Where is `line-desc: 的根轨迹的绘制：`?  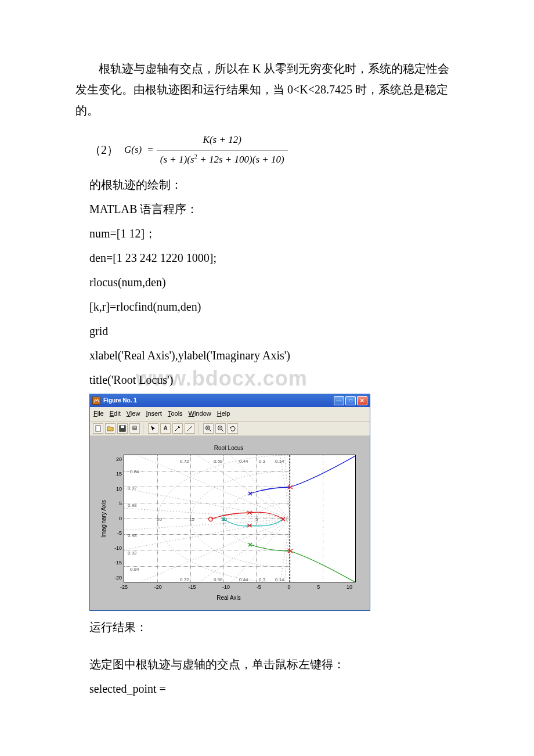
line-desc: 的根轨迹的绘制： is located at coordinates (274, 185).